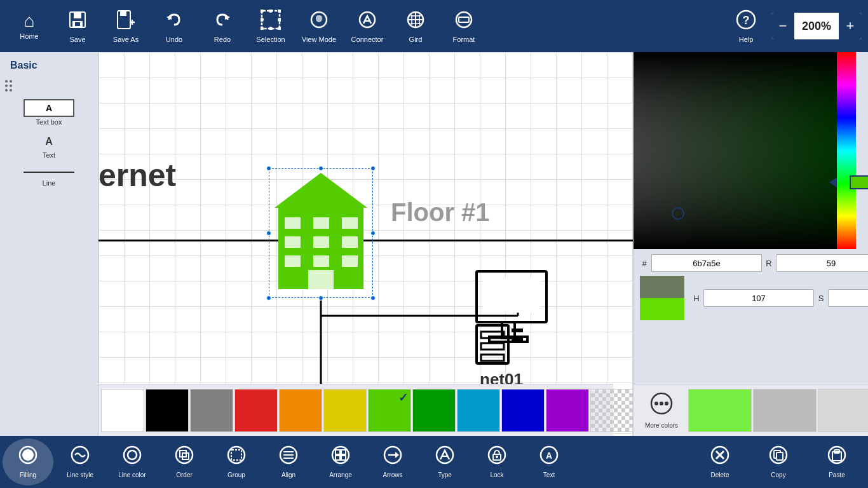  Describe the element at coordinates (751, 263) in the screenshot. I see `rgb-input-row: # R G B` at that location.